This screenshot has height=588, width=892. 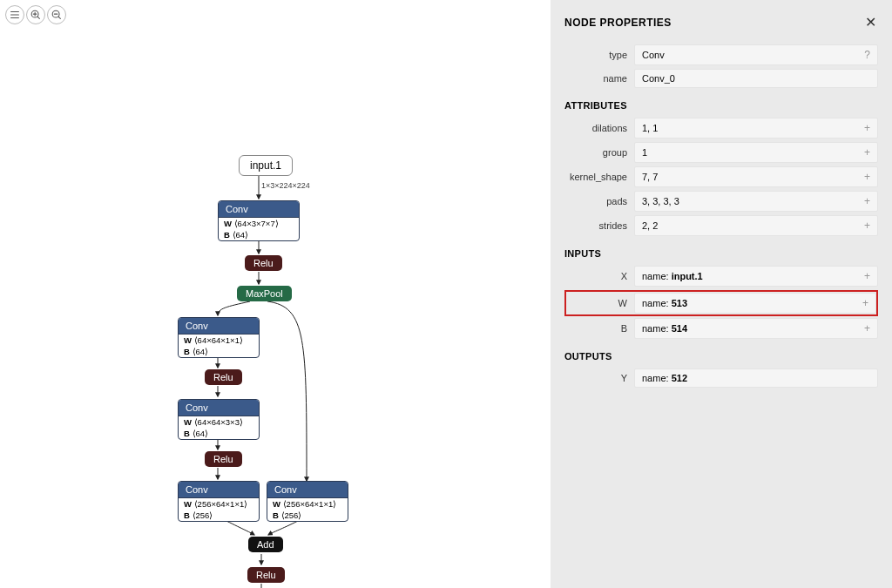 What do you see at coordinates (267, 575) in the screenshot?
I see `node-relu-4: Relu` at bounding box center [267, 575].